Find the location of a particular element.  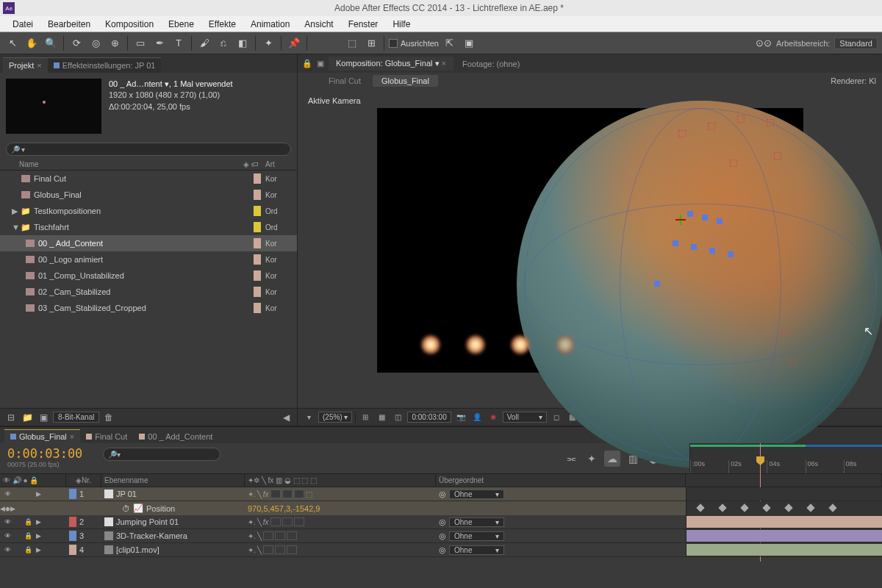

layer-switches: ✦. ╲ fx is located at coordinates (340, 522).